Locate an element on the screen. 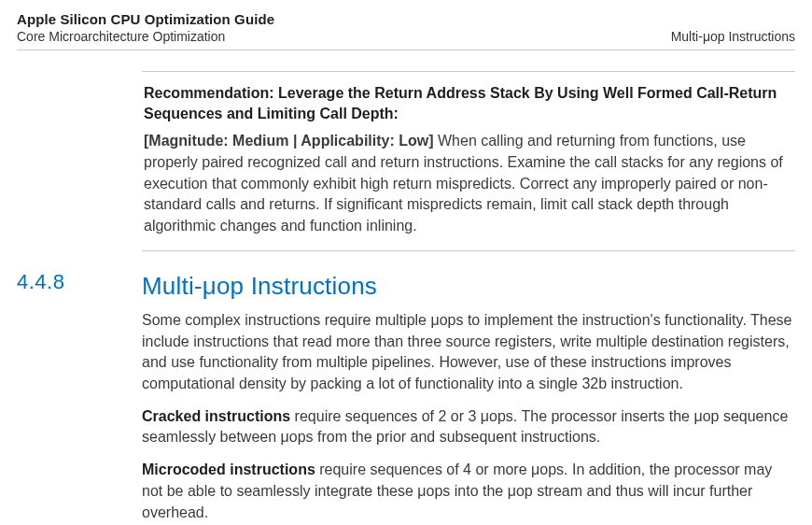  section-intro: Some complex instructions require multip… is located at coordinates (469, 353).